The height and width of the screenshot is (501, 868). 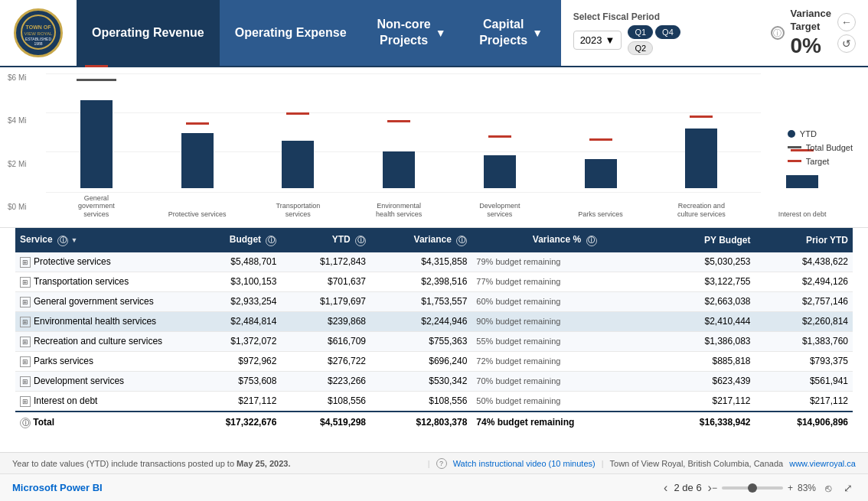 What do you see at coordinates (565, 381) in the screenshot?
I see `cell-variance-pct-6: 70% budget remaining` at bounding box center [565, 381].